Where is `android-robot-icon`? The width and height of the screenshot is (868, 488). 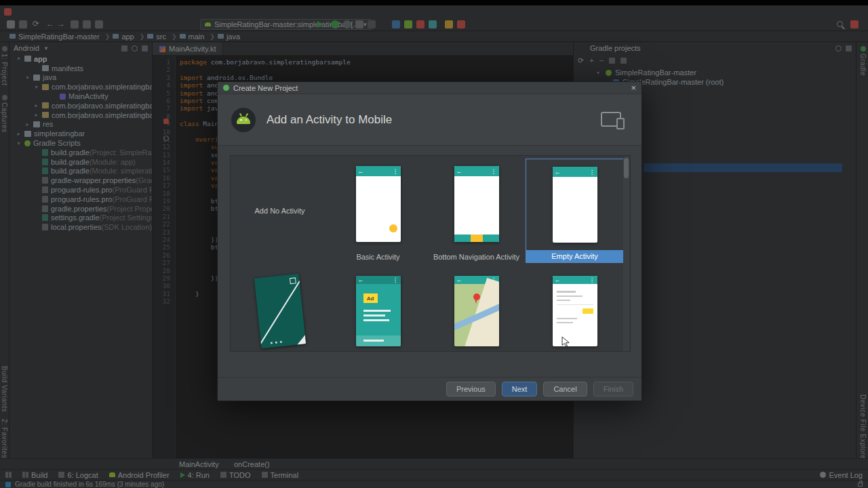 android-robot-icon is located at coordinates (243, 120).